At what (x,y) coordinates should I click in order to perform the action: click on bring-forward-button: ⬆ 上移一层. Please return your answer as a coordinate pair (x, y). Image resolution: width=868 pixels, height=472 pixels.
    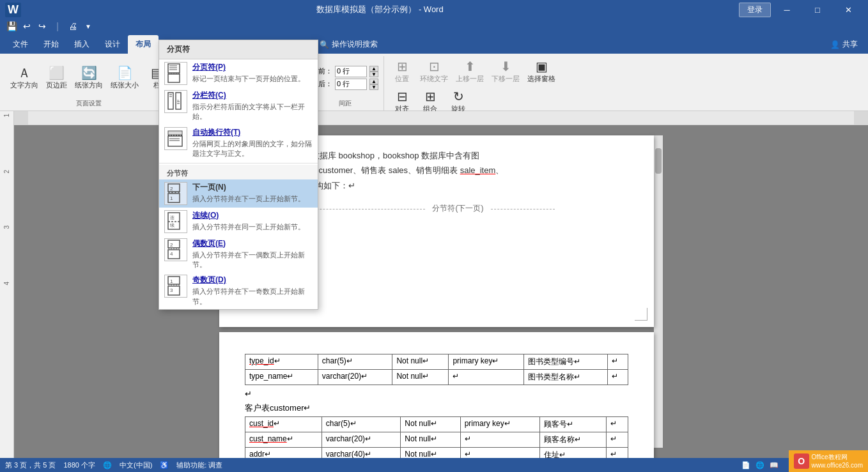
    Looking at the image, I should click on (470, 72).